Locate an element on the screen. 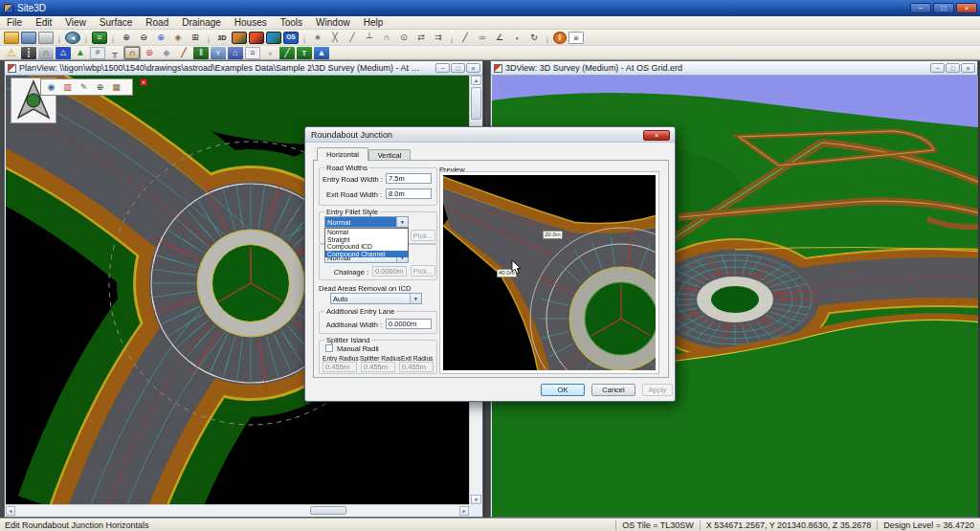 Image resolution: width=980 pixels, height=531 pixels. pan-icon: ◈ is located at coordinates (178, 38).